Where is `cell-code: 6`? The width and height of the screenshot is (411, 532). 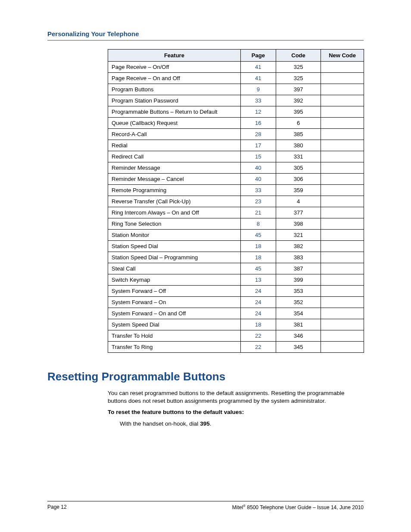
cell-code: 6 is located at coordinates (298, 123).